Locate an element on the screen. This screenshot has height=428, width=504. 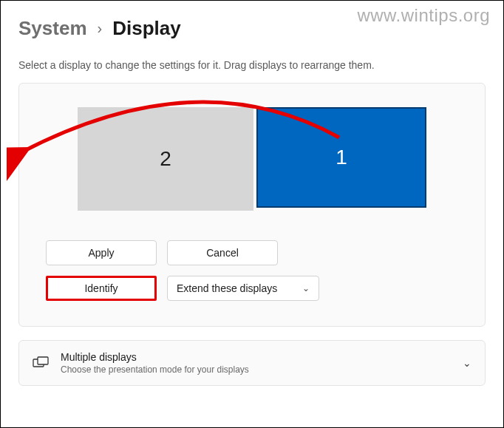
display-tile-1: 1 is located at coordinates (341, 157).